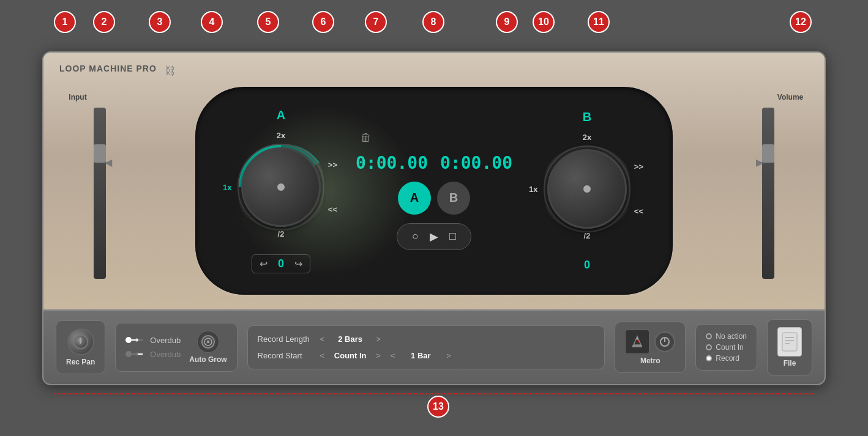  I want to click on knob-b-dot, so click(587, 189).